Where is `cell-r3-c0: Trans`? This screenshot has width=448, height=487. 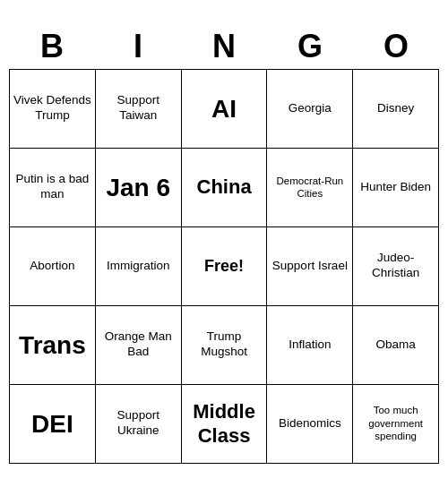 cell-r3-c0: Trans is located at coordinates (53, 345).